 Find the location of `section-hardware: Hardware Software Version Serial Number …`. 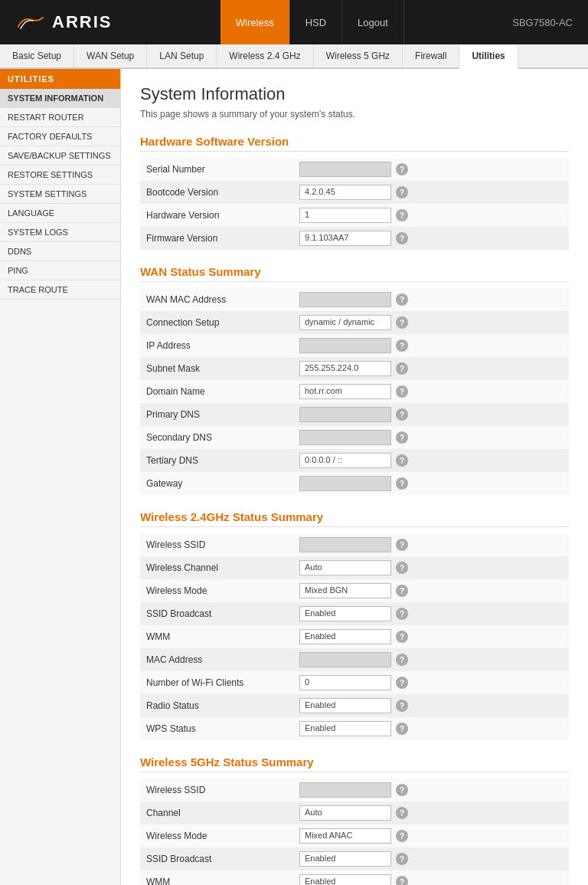

section-hardware: Hardware Software Version Serial Number … is located at coordinates (354, 192).